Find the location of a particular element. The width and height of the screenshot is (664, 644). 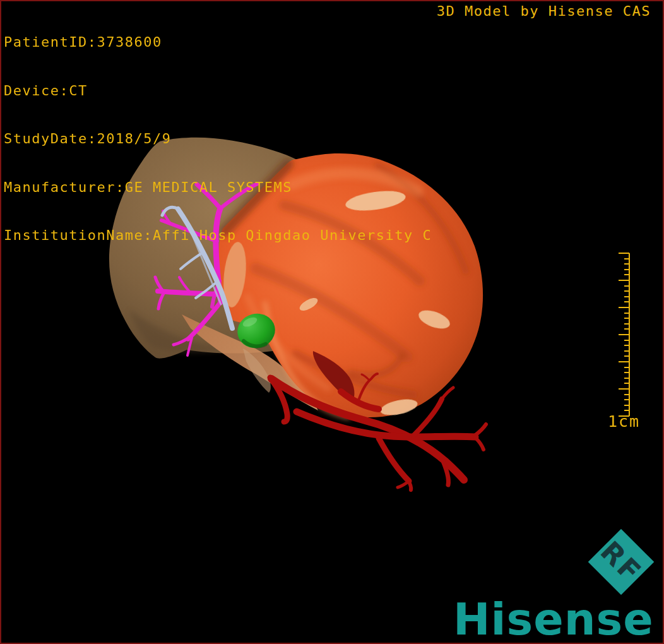

institution-line: InstitutionName:Affi Hosp Qingdao Univer… is located at coordinates (218, 236).